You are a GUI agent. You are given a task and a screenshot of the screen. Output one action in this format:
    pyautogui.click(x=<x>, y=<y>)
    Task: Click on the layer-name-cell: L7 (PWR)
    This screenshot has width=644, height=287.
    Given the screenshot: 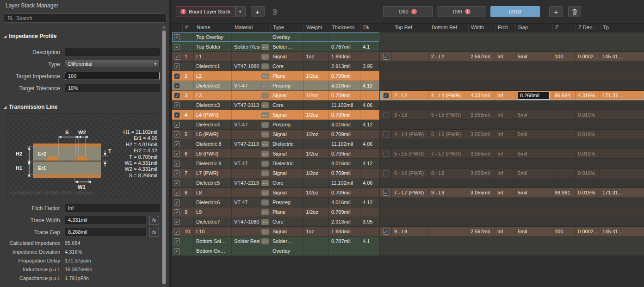 What is the action you would take?
    pyautogui.click(x=213, y=173)
    